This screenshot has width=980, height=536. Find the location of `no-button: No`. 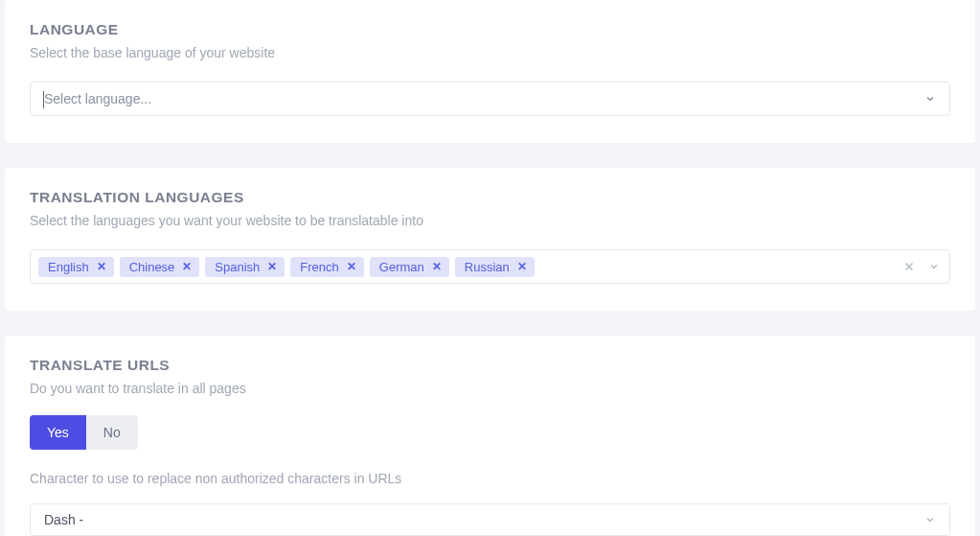

no-button: No is located at coordinates (112, 432).